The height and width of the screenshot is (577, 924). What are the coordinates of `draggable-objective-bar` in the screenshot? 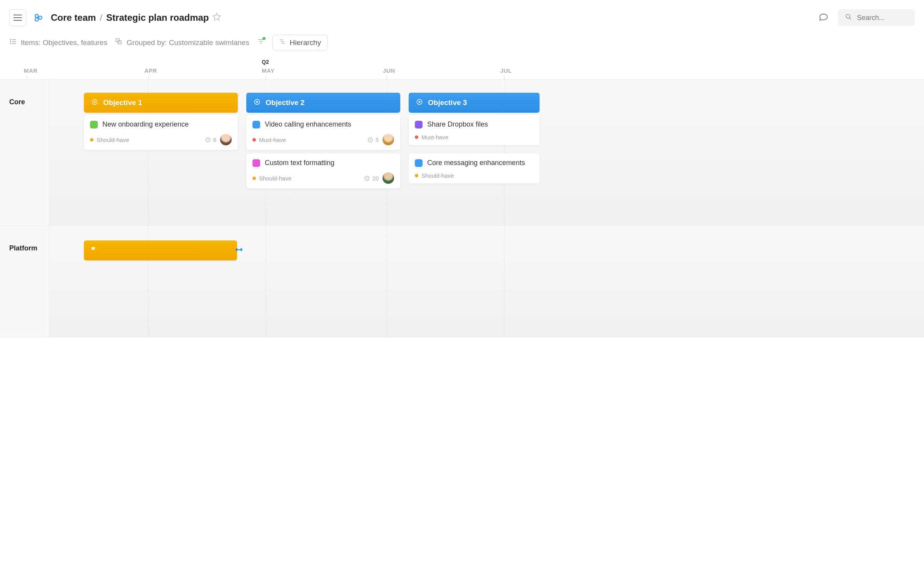 It's located at (160, 250).